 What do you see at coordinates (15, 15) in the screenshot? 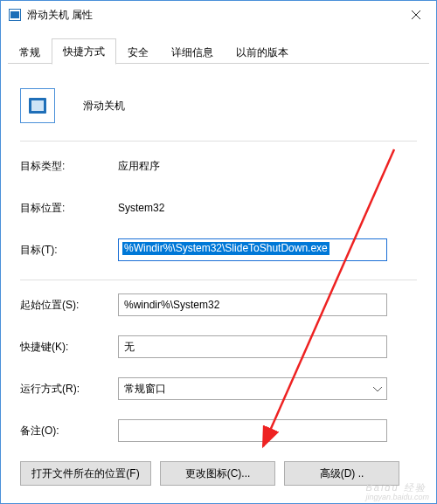
I see `window-icon` at bounding box center [15, 15].